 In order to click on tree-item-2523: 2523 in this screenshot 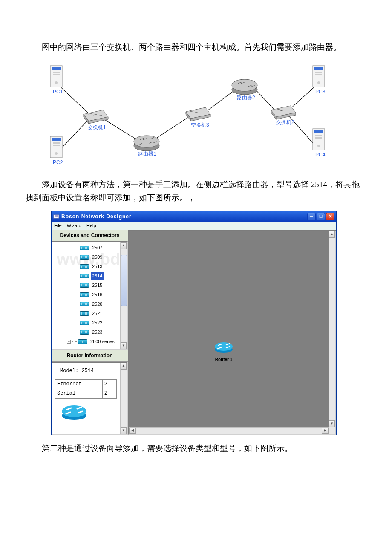, I will do `click(90, 332)`.